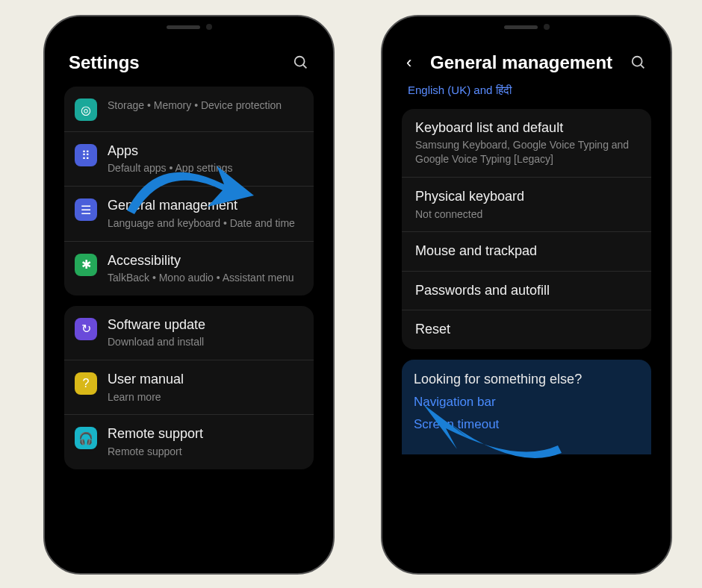 This screenshot has height=588, width=702. What do you see at coordinates (526, 229) in the screenshot?
I see `settings-group: Keyboard list and default Samsung Keyboa…` at bounding box center [526, 229].